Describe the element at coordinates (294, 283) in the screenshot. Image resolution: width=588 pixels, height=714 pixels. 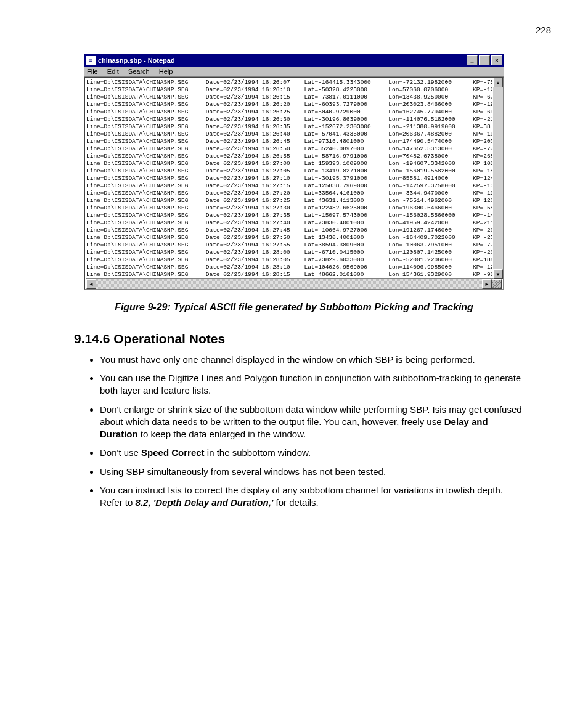
I see `horizontal-scrollbar: ◄ ►` at that location.